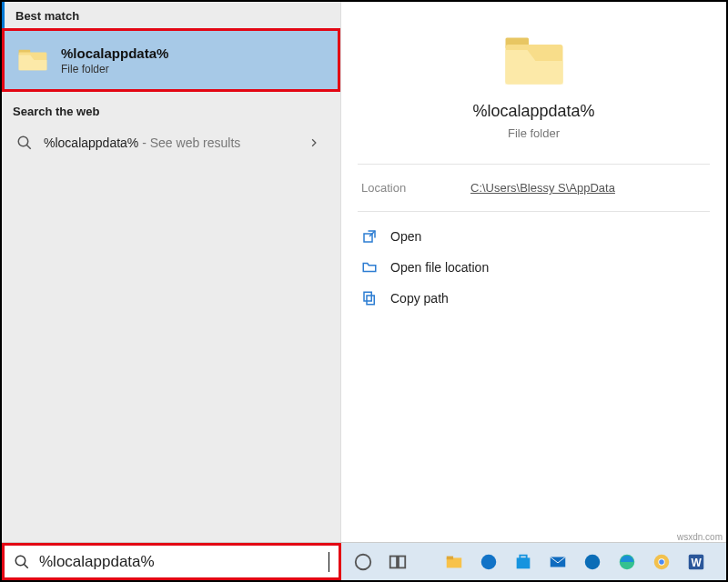 The image size is (728, 582). I want to click on copy-icon, so click(369, 298).